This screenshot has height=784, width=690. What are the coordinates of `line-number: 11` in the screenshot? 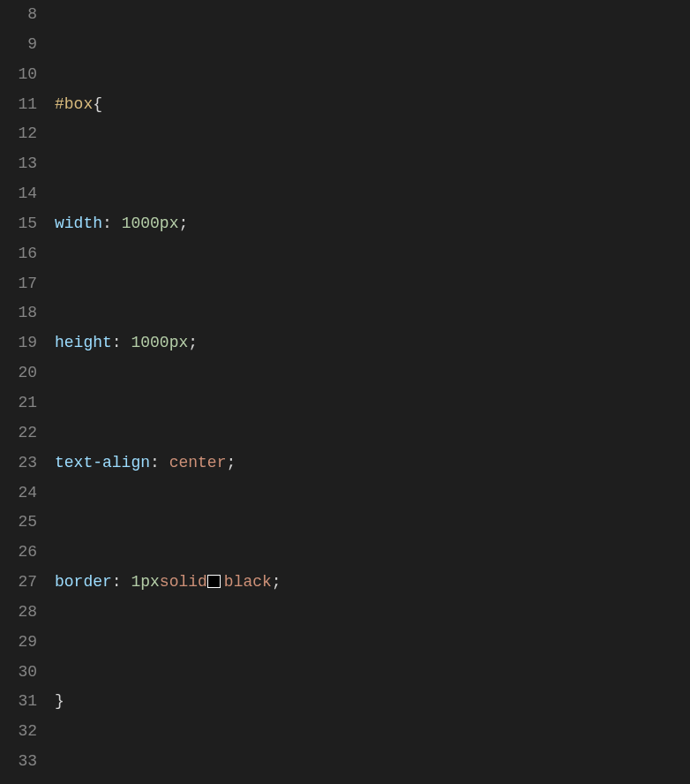 It's located at (19, 105).